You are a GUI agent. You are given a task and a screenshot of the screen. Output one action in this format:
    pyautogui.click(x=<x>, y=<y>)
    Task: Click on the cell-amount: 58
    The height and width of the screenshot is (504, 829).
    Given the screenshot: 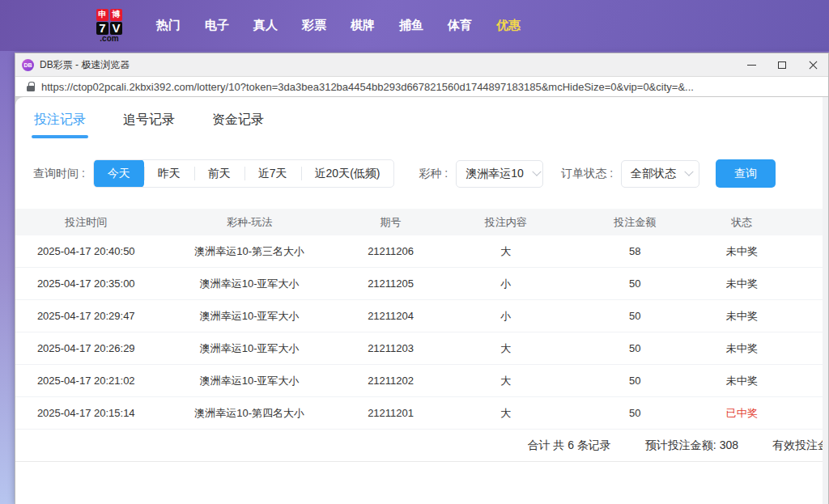 What is the action you would take?
    pyautogui.click(x=635, y=251)
    